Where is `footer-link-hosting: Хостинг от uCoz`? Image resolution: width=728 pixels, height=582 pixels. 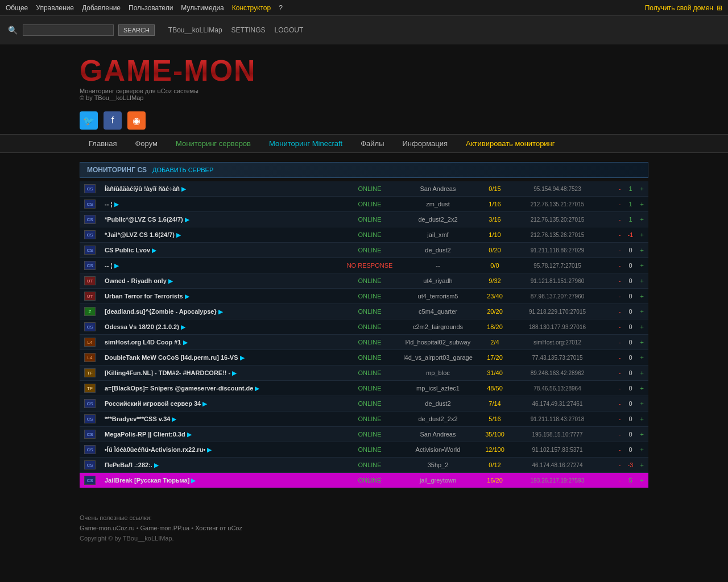
footer-link-hosting: Хостинг от uCoz is located at coordinates (218, 528).